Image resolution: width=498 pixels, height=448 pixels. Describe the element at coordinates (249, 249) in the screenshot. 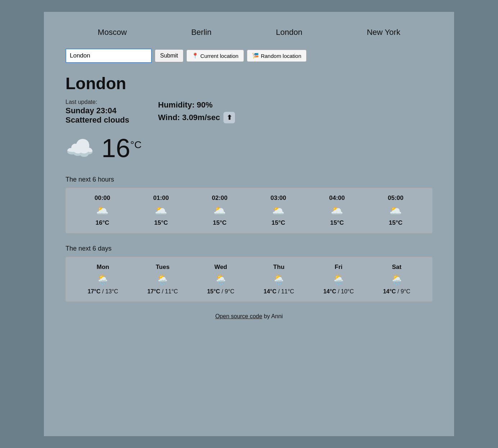

I see `daily-section-title: The next 6 days` at that location.